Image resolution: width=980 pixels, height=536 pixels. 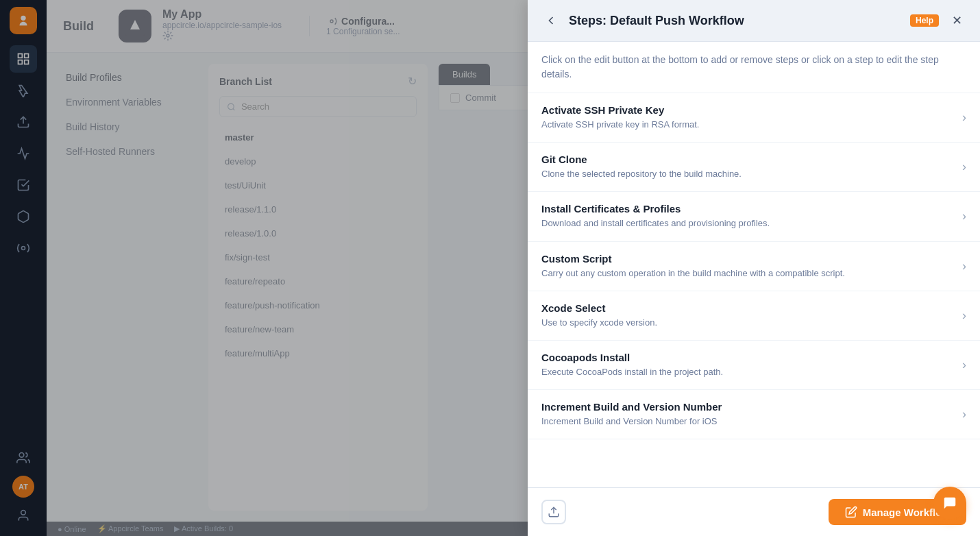 What do you see at coordinates (964, 365) in the screenshot?
I see `step-cocoa-arrow: ›` at bounding box center [964, 365].